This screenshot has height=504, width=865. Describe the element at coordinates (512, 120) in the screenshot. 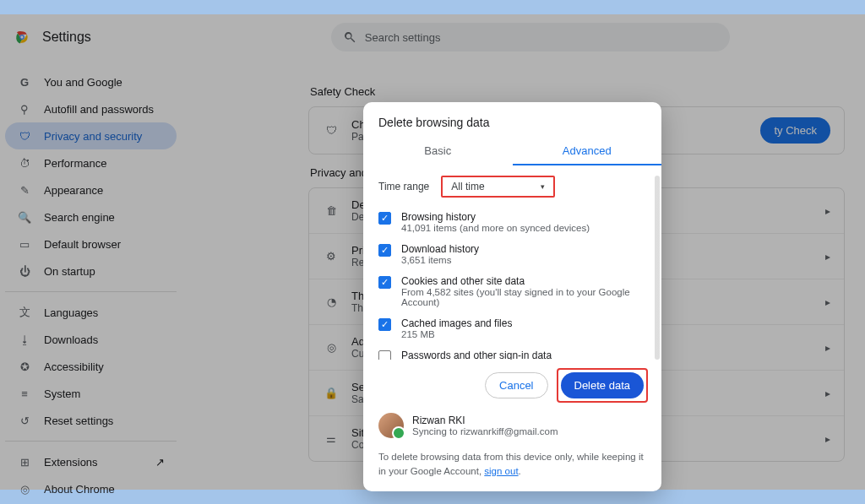

I see `dialog-title: Delete browsing data` at that location.